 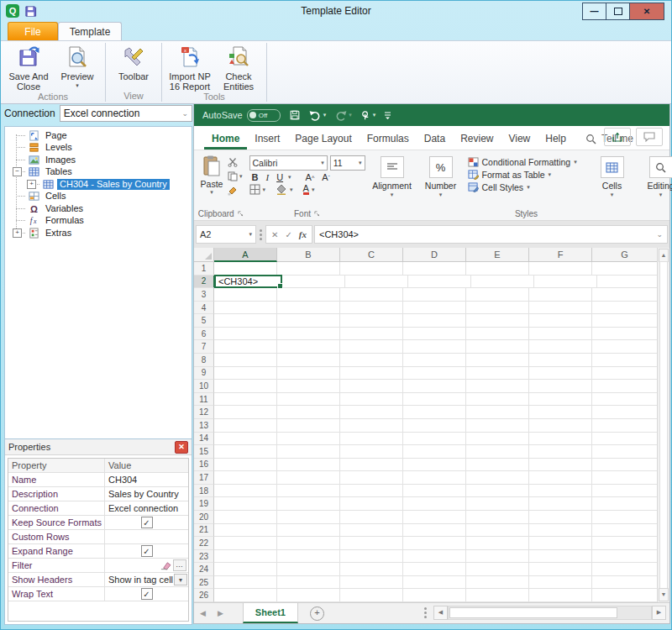 What do you see at coordinates (435, 141) in the screenshot?
I see `excel-tab-data: Data` at bounding box center [435, 141].